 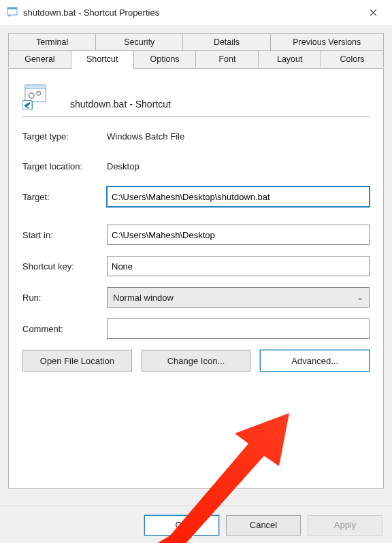 I want to click on ok-button: OK, so click(x=182, y=525).